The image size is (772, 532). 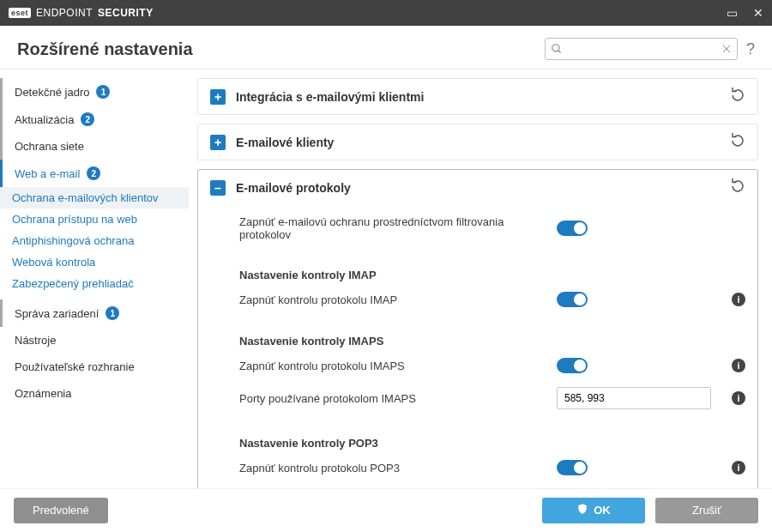 What do you see at coordinates (642, 49) in the screenshot?
I see `search-input` at bounding box center [642, 49].